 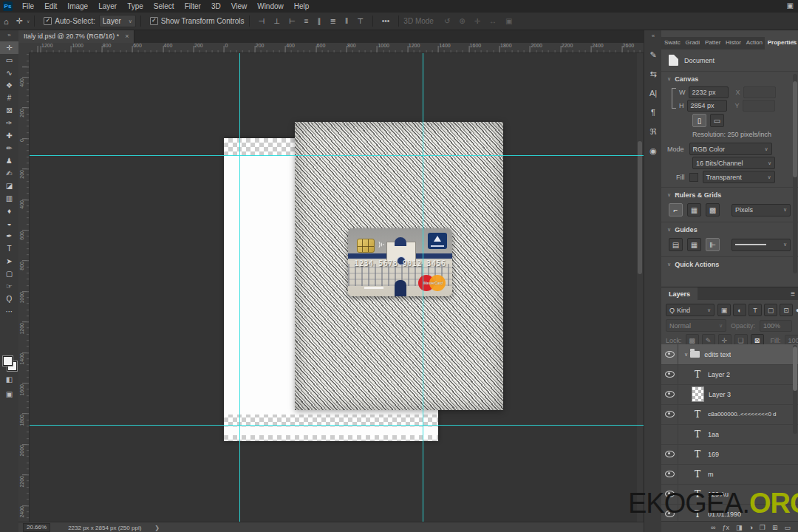 What do you see at coordinates (793, 294) in the screenshot?
I see `layers-panel-menu-icon: ≡` at bounding box center [793, 294].